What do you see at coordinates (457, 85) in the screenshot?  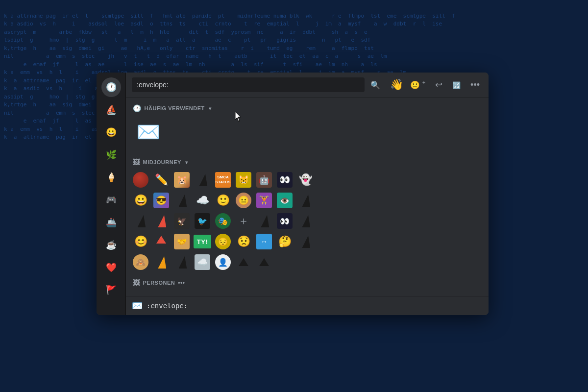 I see `nitro-button: 🔢` at bounding box center [457, 85].